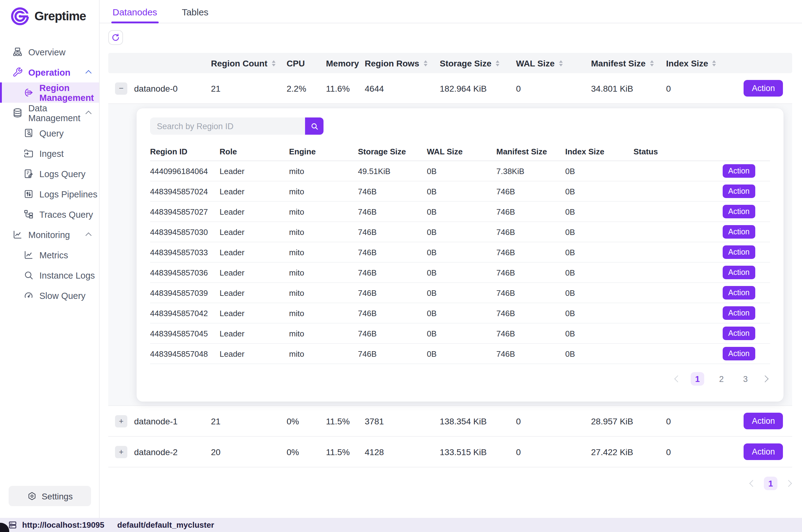 Image resolution: width=802 pixels, height=532 pixels. Describe the element at coordinates (50, 275) in the screenshot. I see `sidebar-item-instance-logs: Instance Logs` at that location.